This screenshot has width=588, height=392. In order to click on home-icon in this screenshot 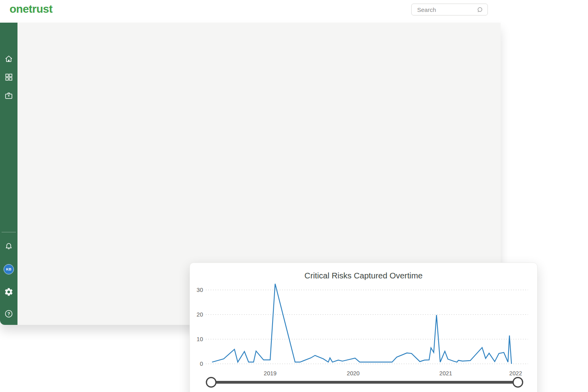, I will do `click(9, 59)`.